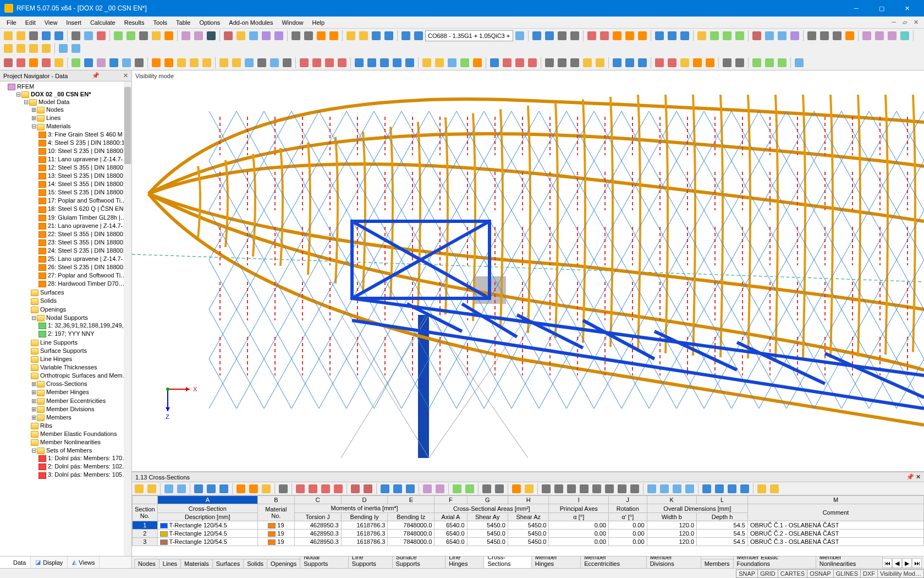  Describe the element at coordinates (90, 325) in the screenshot. I see `nodal-support-item: 1: 32,36,91,92,188,199,249,2…` at that location.